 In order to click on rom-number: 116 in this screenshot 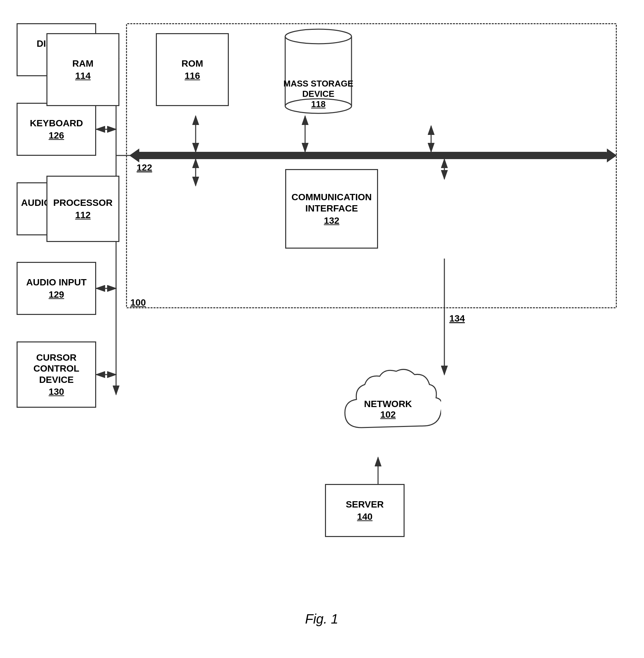, I will do `click(192, 76)`.